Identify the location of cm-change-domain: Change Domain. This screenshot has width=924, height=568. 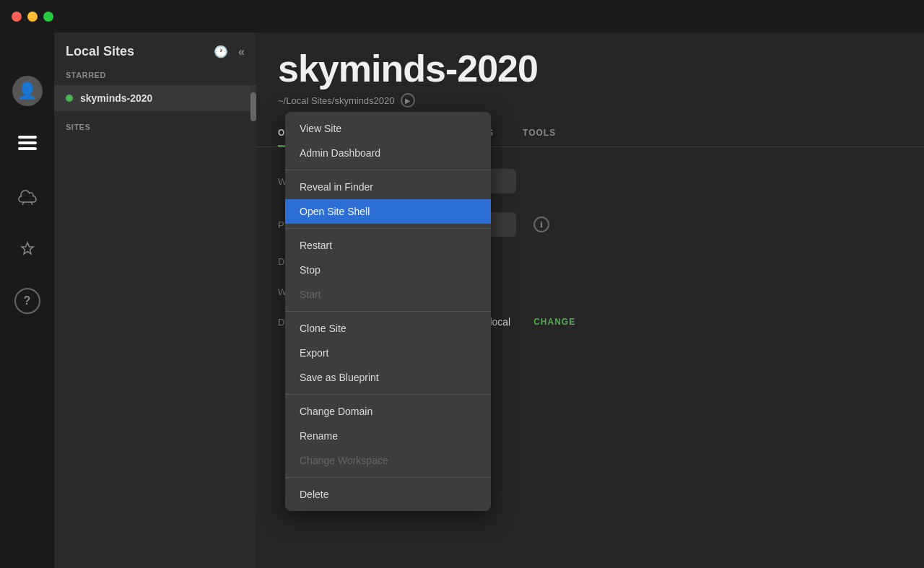
(388, 411).